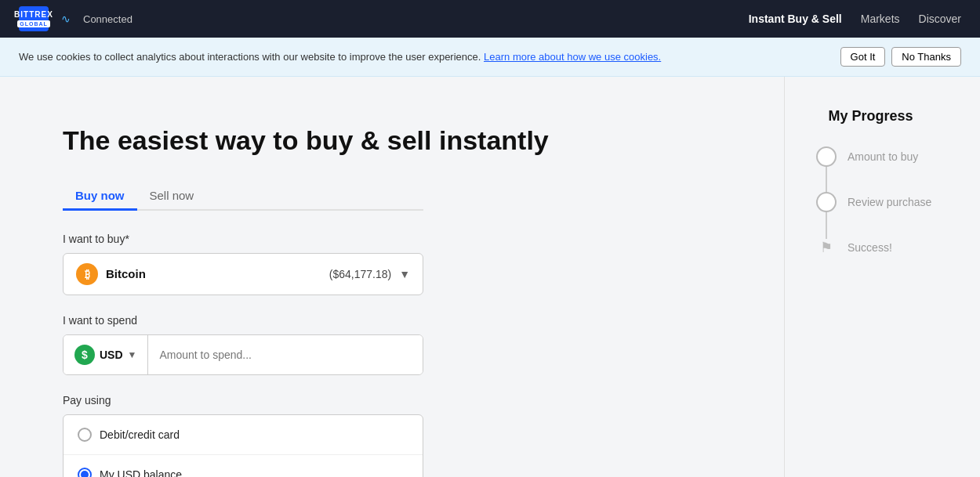  Describe the element at coordinates (927, 56) in the screenshot. I see `no-thanks-button: No Thanks` at that location.